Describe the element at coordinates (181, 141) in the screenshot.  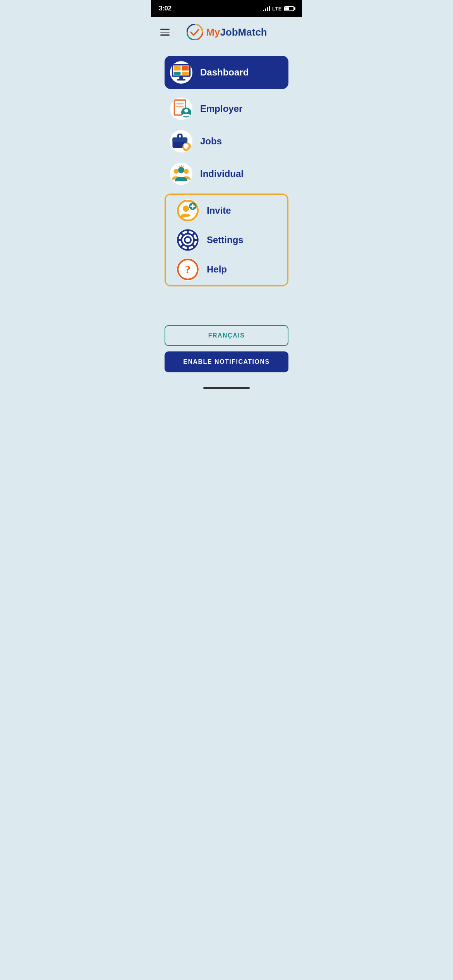
I see `jobs-icon` at that location.